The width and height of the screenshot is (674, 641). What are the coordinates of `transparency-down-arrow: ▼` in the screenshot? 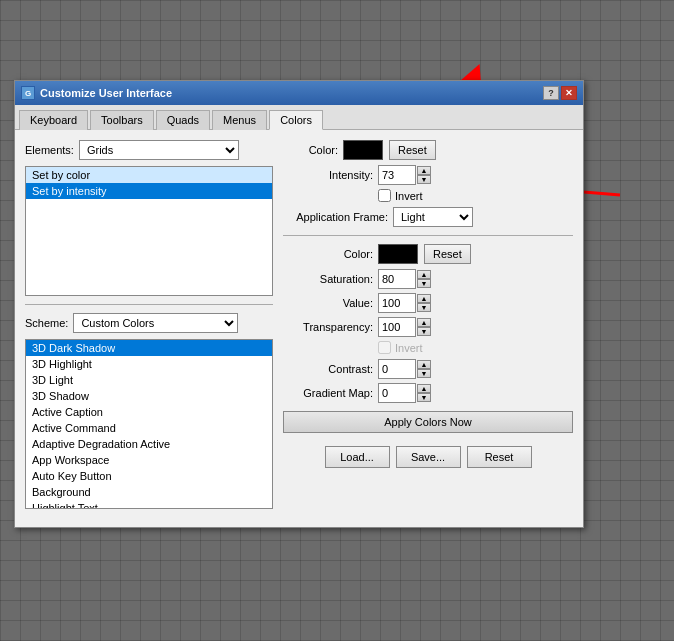 It's located at (424, 332).